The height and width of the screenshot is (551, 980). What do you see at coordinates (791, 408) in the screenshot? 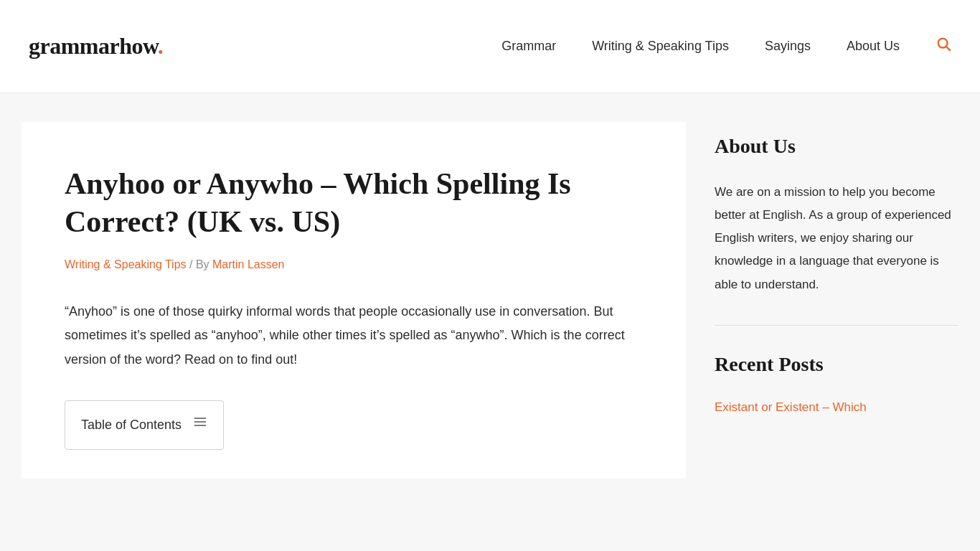
I see `recent-post-item: Existant or Existent – Which` at bounding box center [791, 408].